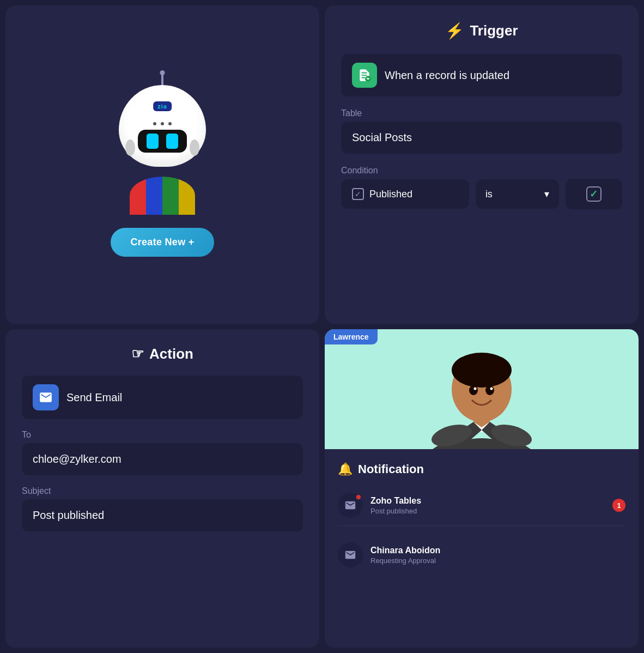  What do you see at coordinates (162, 452) in the screenshot?
I see `to-field-group: To chloe@zylker.com` at bounding box center [162, 452].